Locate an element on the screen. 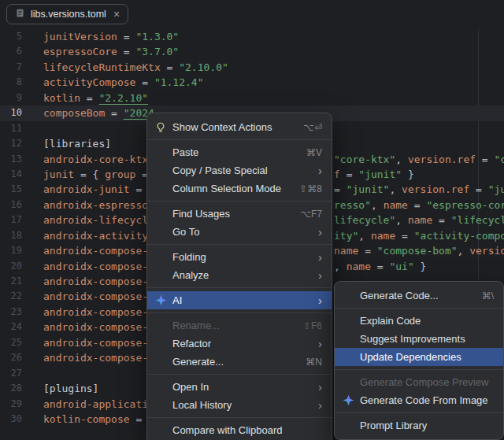 This screenshot has width=504, height=440. line-number: 28 is located at coordinates (11, 389).